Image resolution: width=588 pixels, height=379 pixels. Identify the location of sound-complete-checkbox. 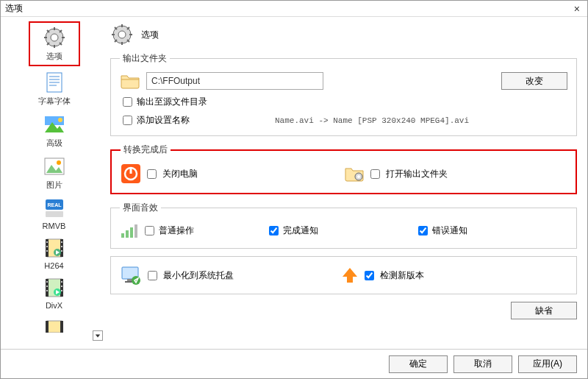
(273, 231).